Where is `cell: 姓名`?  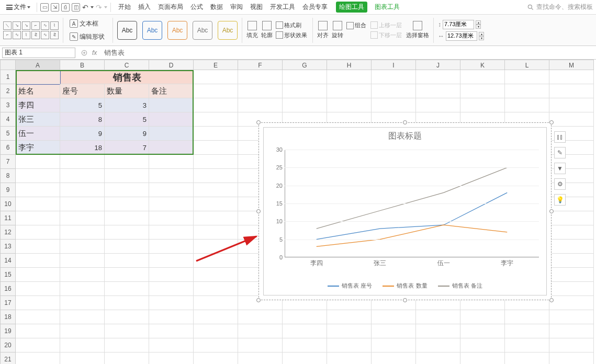 cell: 姓名 is located at coordinates (38, 91).